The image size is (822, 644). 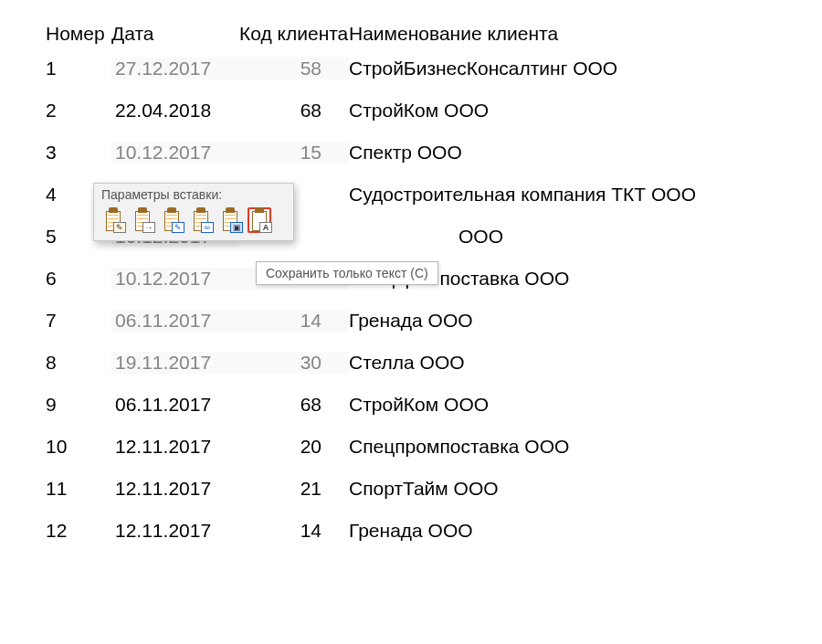 I want to click on cell-code: 30, so click(x=294, y=363).